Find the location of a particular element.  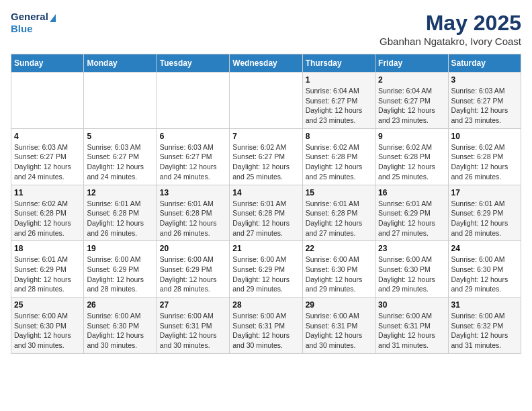

calendar-cell: 31Sunrise: 6:00 AM Sunset: 6:32 PM Dayli… is located at coordinates (484, 326).